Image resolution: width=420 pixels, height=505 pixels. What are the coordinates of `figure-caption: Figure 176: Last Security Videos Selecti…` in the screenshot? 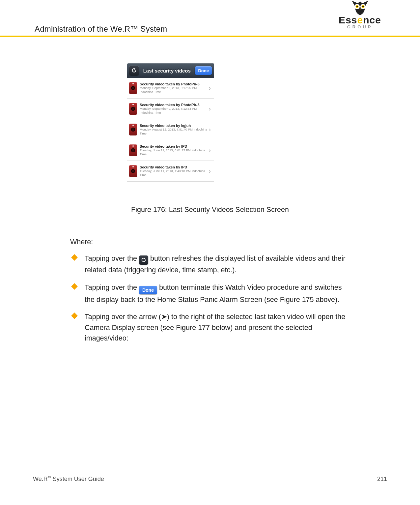 It's located at (210, 210).